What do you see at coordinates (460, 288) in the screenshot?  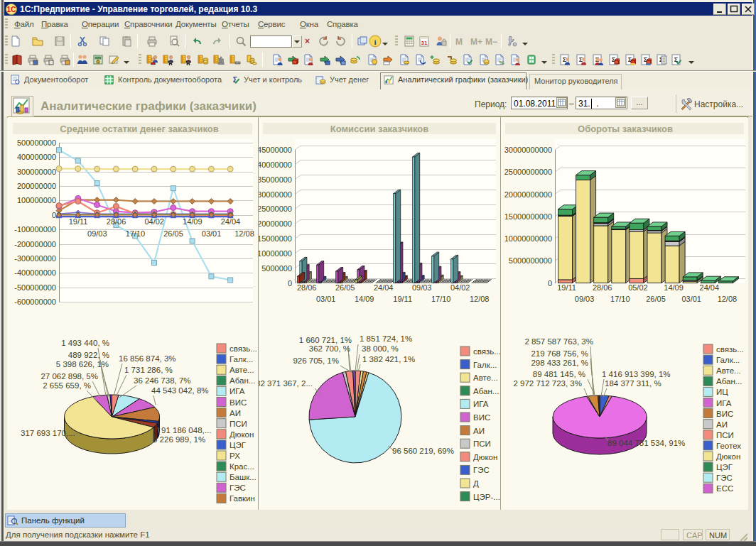 I see `svg-text: 04/02` at bounding box center [460, 288].